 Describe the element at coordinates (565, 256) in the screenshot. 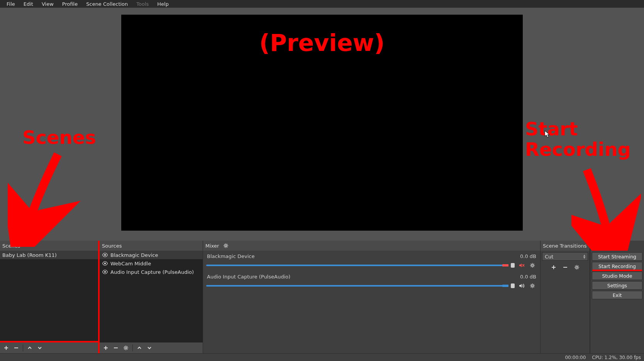

I see `transition-select: Cut ▴▾` at that location.